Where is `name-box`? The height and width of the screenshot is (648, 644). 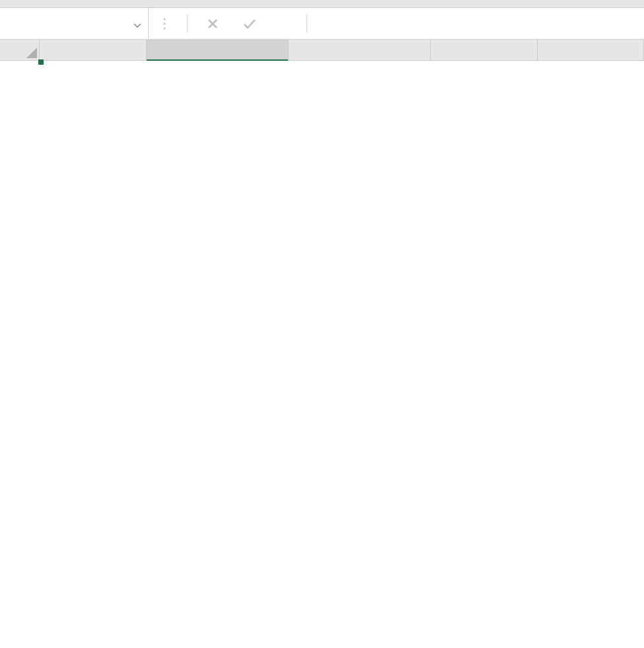
name-box is located at coordinates (74, 24).